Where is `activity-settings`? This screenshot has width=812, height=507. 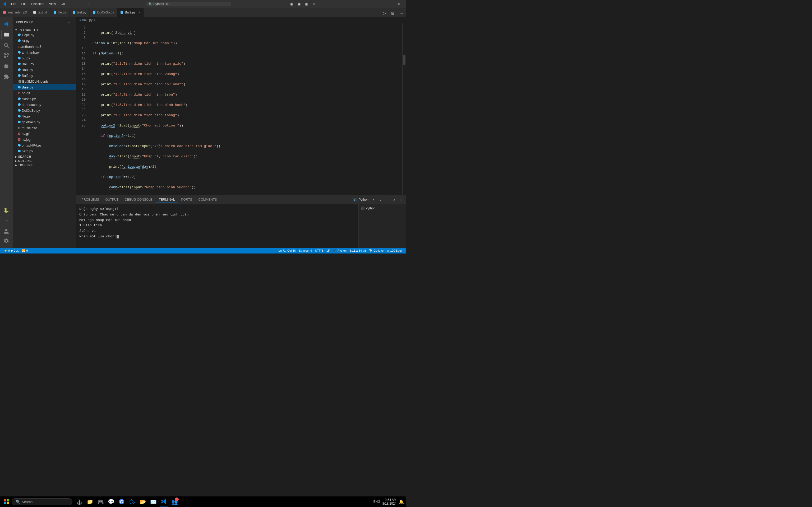
activity-settings is located at coordinates (6, 241).